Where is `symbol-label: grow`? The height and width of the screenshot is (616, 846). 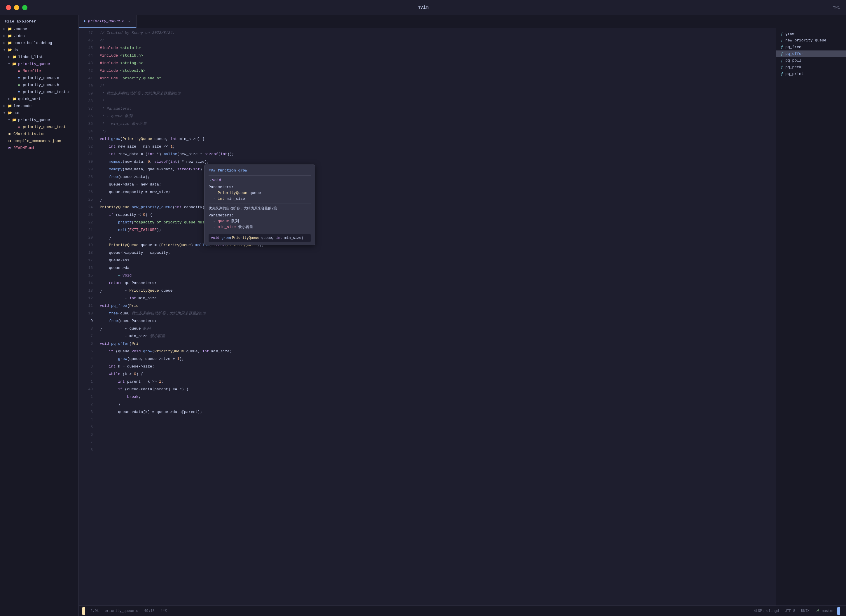 symbol-label: grow is located at coordinates (790, 34).